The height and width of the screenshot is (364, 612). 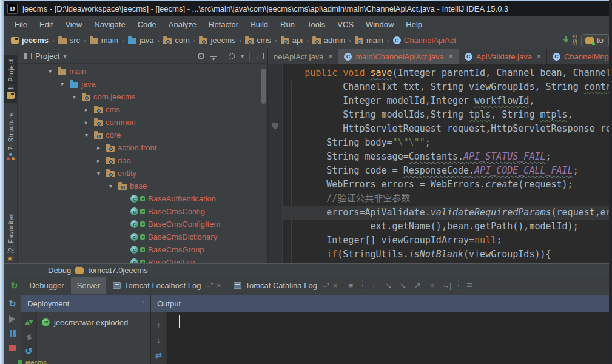 I want to click on drop-frame-icon: ×, so click(x=432, y=285).